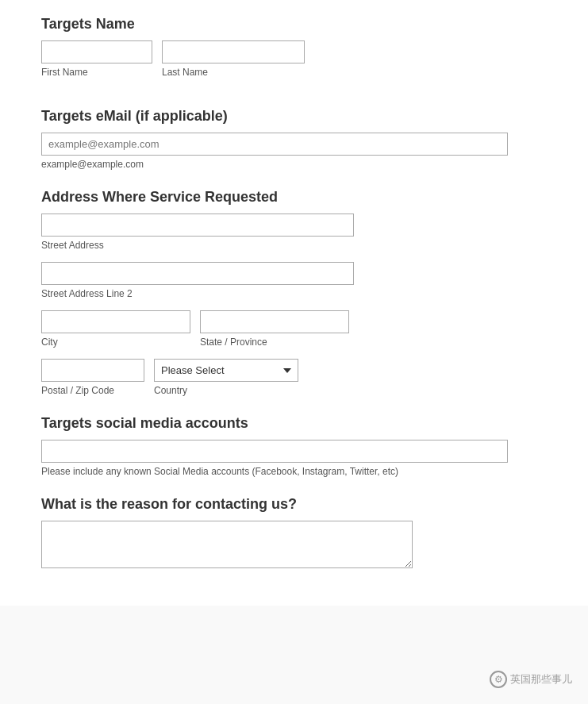 This screenshot has width=588, height=704. I want to click on city-label: City, so click(116, 342).